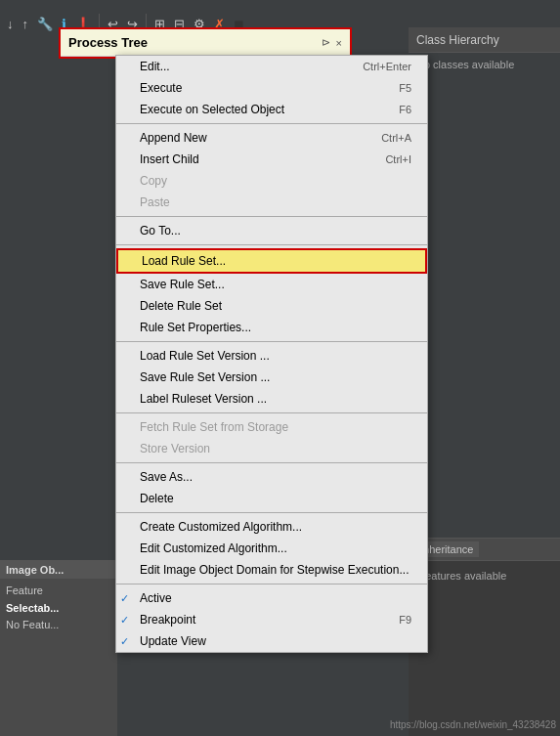  Describe the element at coordinates (175, 449) in the screenshot. I see `menu-label-store-version: Store Version` at that location.